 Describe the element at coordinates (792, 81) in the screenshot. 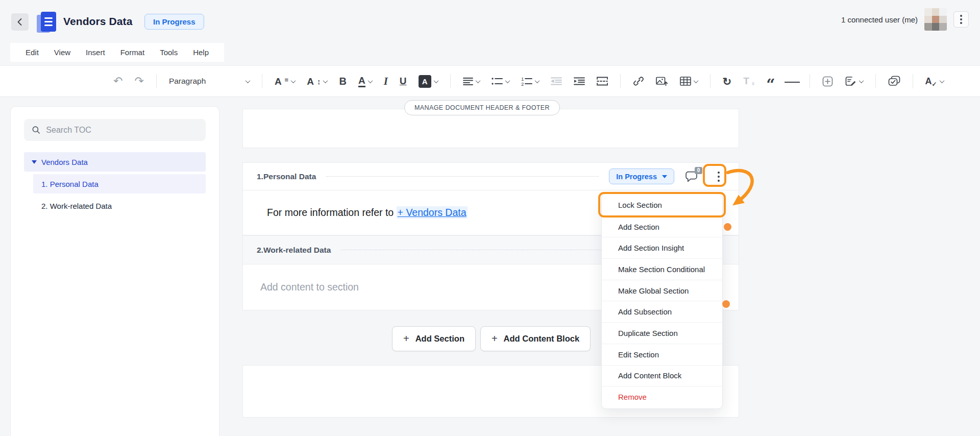

I see `horizontal-rule-icon: —` at that location.